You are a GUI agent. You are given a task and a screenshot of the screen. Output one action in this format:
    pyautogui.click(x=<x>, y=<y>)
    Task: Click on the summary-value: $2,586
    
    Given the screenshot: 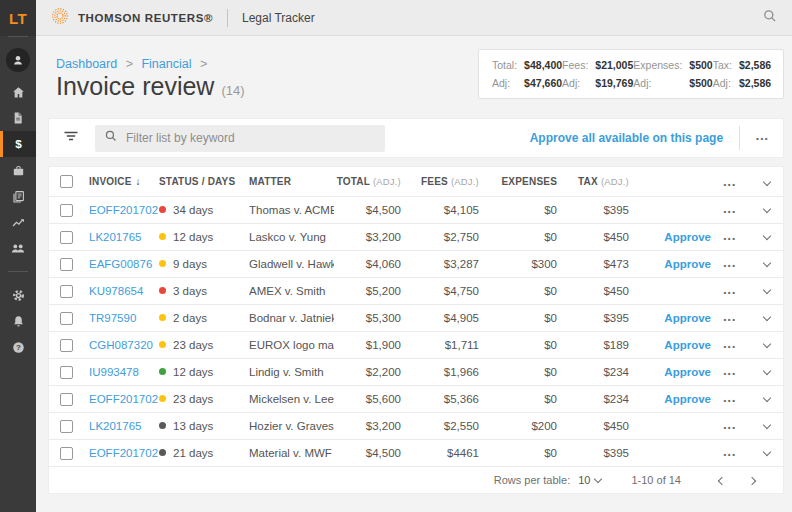 What is the action you would take?
    pyautogui.click(x=755, y=65)
    